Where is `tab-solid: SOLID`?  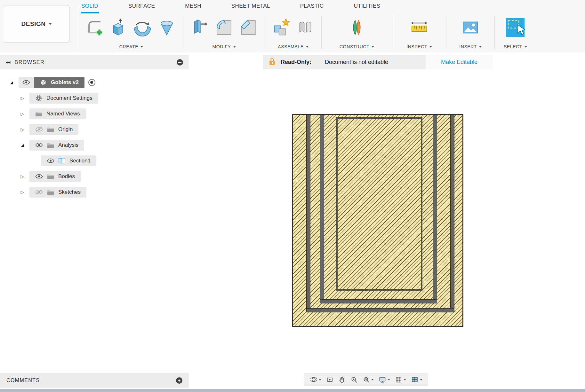
tab-solid: SOLID is located at coordinates (90, 7).